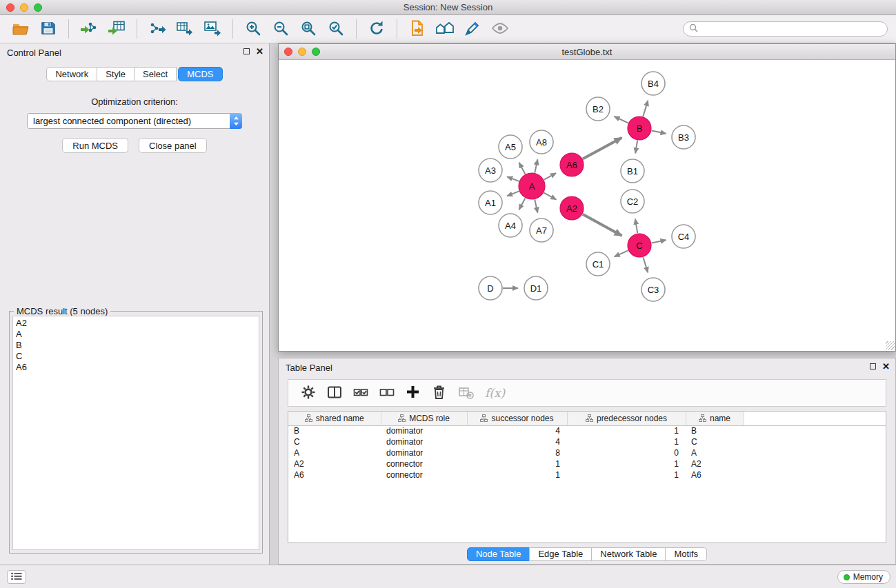 The width and height of the screenshot is (896, 588). I want to click on save-session-button, so click(48, 29).